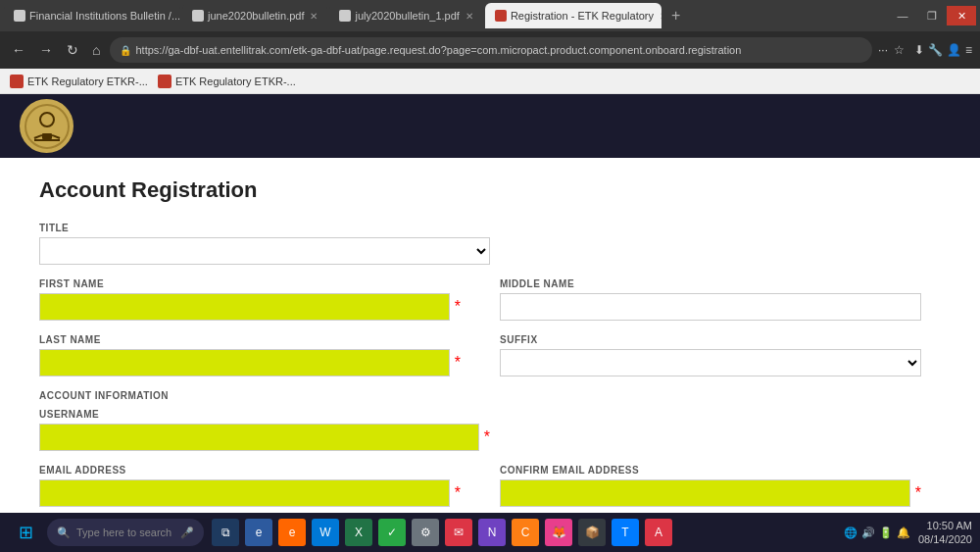 This screenshot has width=980, height=552. Describe the element at coordinates (227, 81) in the screenshot. I see `bookmark-2: ETK Regulatory ETKR-...` at that location.